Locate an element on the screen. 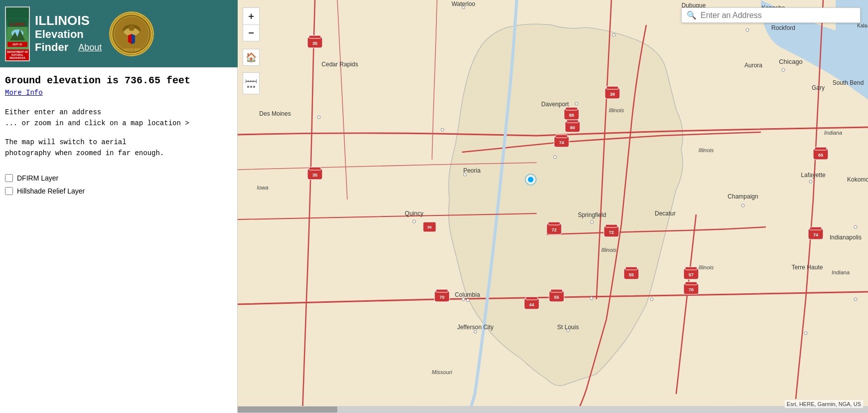 The image size is (868, 413). svg-text: 44 is located at coordinates (532, 305).